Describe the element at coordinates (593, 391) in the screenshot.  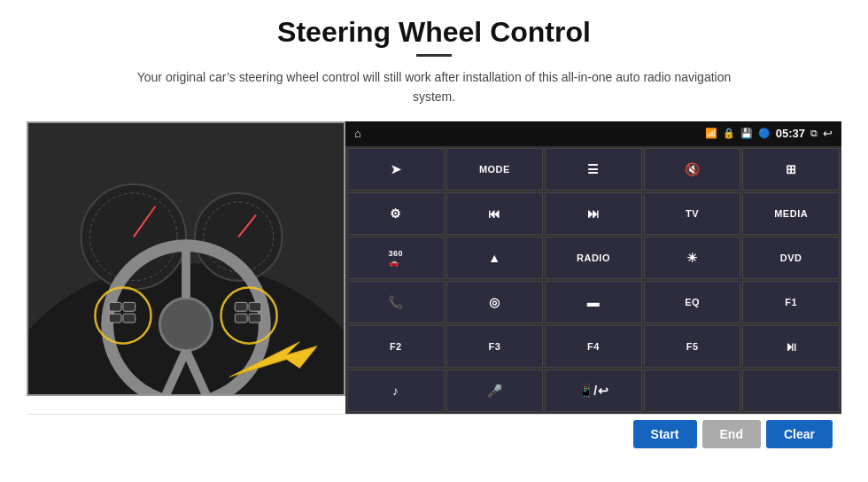
I see `btn-call: 📱/↩` at that location.